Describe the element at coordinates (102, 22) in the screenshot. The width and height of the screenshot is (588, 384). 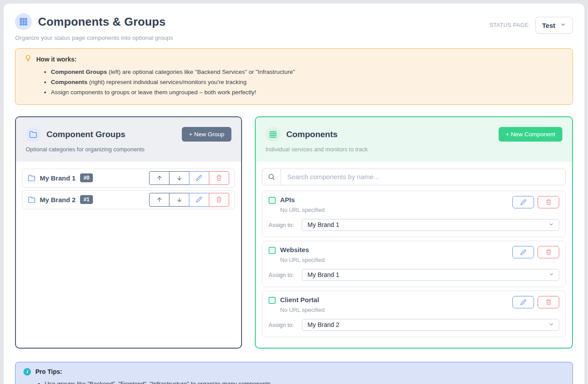
I see `page-title: Components & Groups` at that location.